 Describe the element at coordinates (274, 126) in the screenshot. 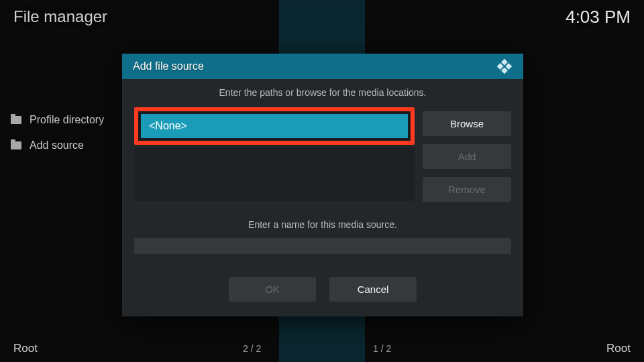

I see `path-input: <None>` at that location.